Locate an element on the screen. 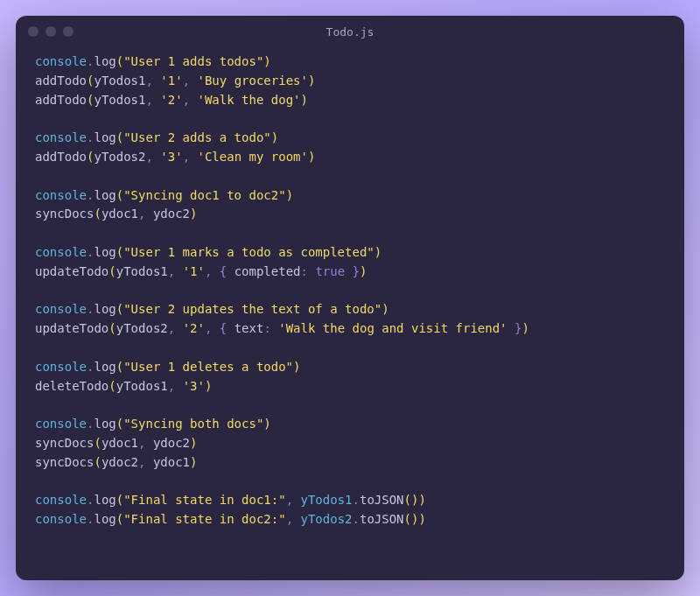 The width and height of the screenshot is (700, 596). window-title: Todo.js is located at coordinates (350, 32).